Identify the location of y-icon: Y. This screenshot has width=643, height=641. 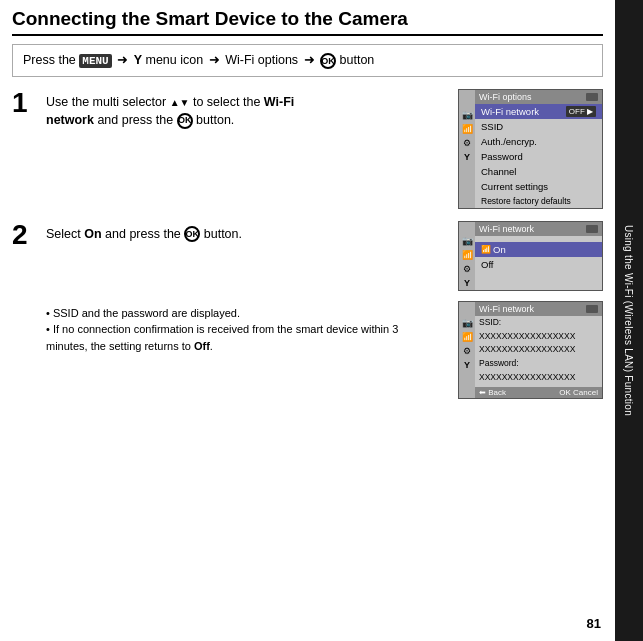
(467, 157).